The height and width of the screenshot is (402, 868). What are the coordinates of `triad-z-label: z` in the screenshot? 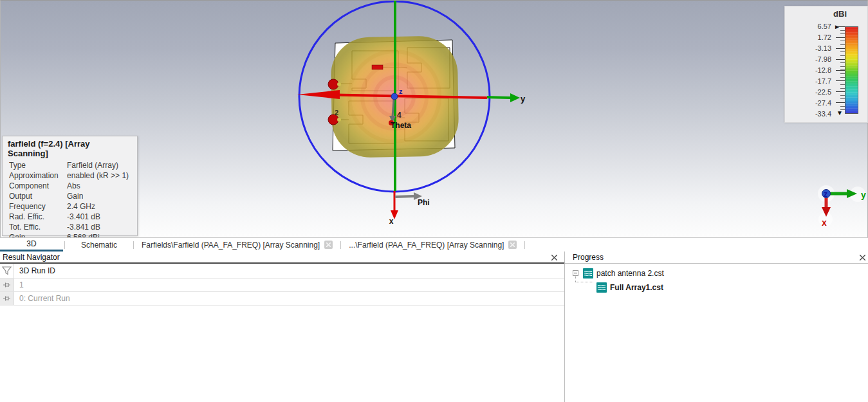 It's located at (826, 194).